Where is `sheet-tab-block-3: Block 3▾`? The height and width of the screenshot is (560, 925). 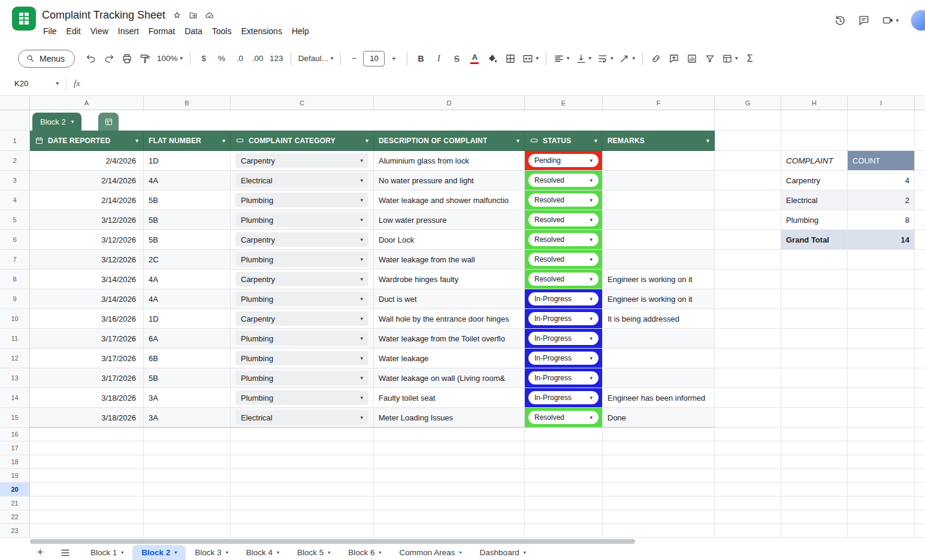 sheet-tab-block-3: Block 3▾ is located at coordinates (211, 552).